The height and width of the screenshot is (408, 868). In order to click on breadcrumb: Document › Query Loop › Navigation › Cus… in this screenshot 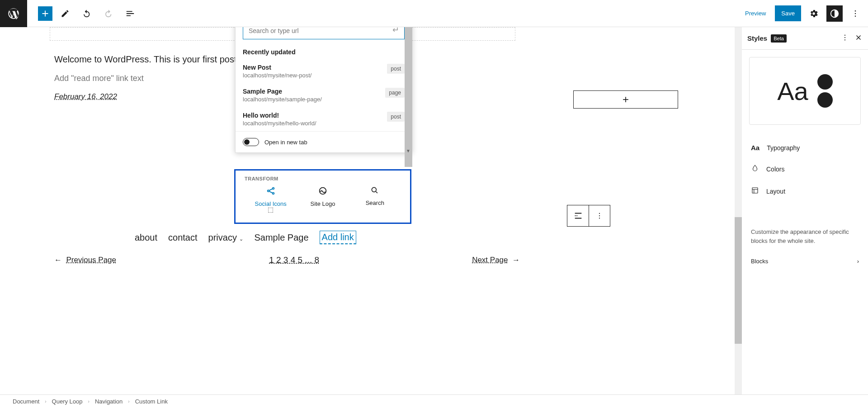, I will do `click(434, 401)`.